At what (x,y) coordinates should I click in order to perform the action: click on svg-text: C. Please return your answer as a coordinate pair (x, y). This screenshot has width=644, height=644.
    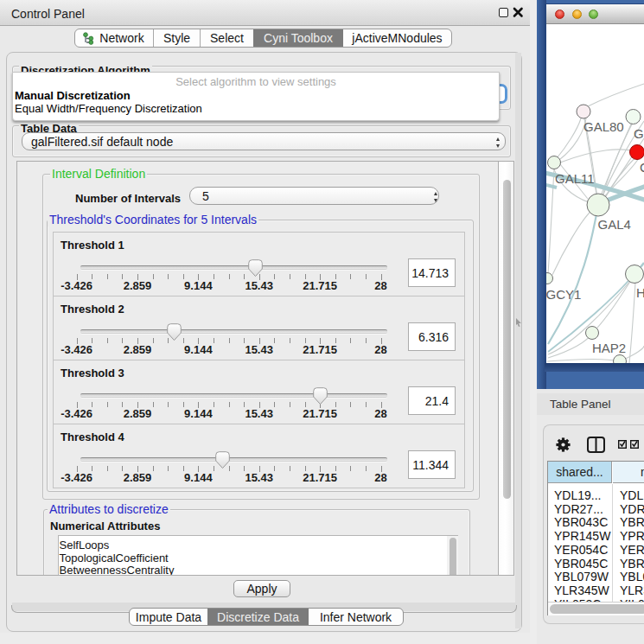
    Looking at the image, I should click on (641, 168).